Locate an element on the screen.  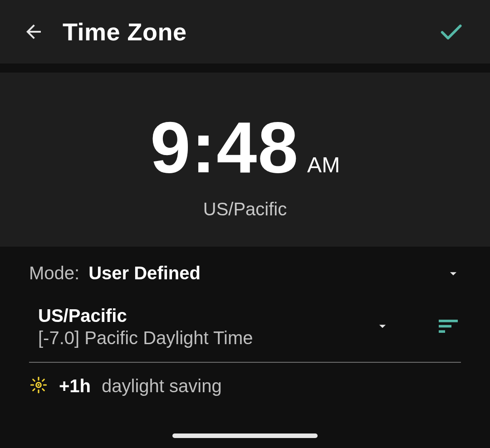
back-button is located at coordinates (34, 32).